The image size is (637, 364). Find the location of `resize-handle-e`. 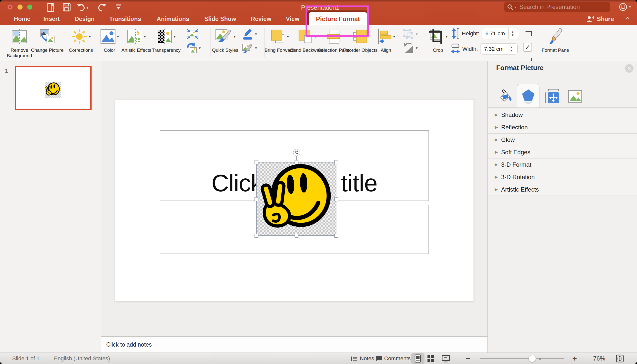

resize-handle-e is located at coordinates (336, 199).